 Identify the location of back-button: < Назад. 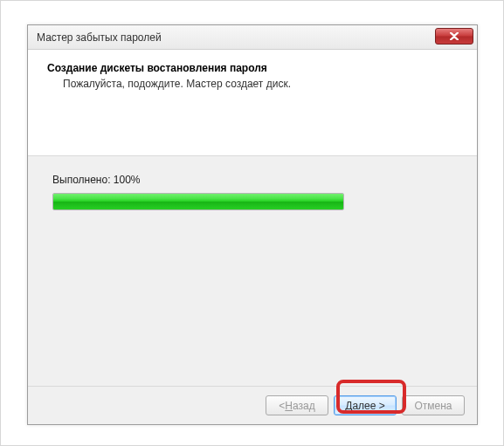
(297, 405).